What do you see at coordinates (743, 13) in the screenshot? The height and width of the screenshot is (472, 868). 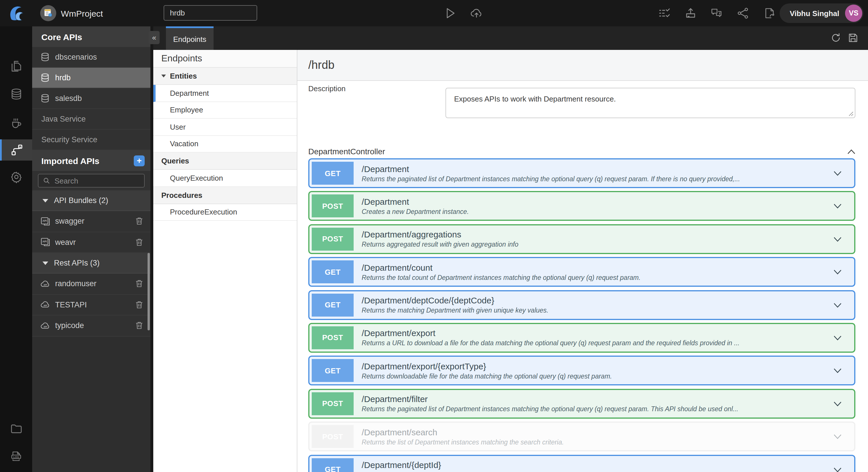 I see `branch-icon` at bounding box center [743, 13].